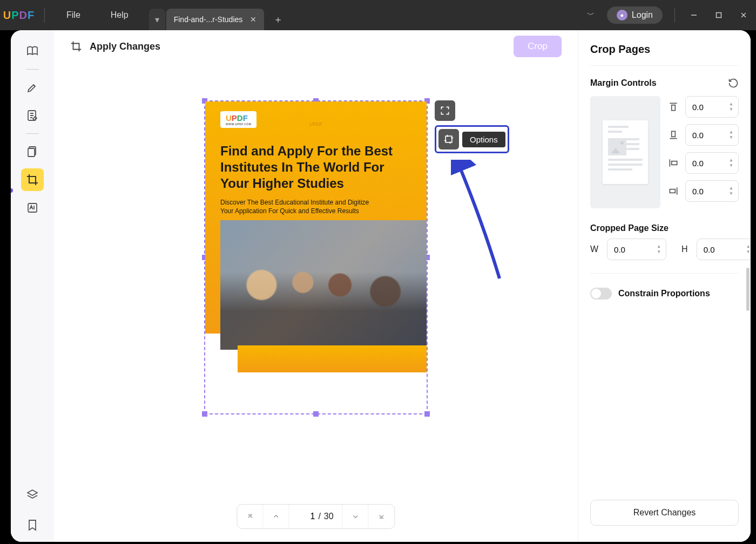 The width and height of the screenshot is (756, 544). What do you see at coordinates (674, 191) in the screenshot?
I see `margin-right-icon` at bounding box center [674, 191].